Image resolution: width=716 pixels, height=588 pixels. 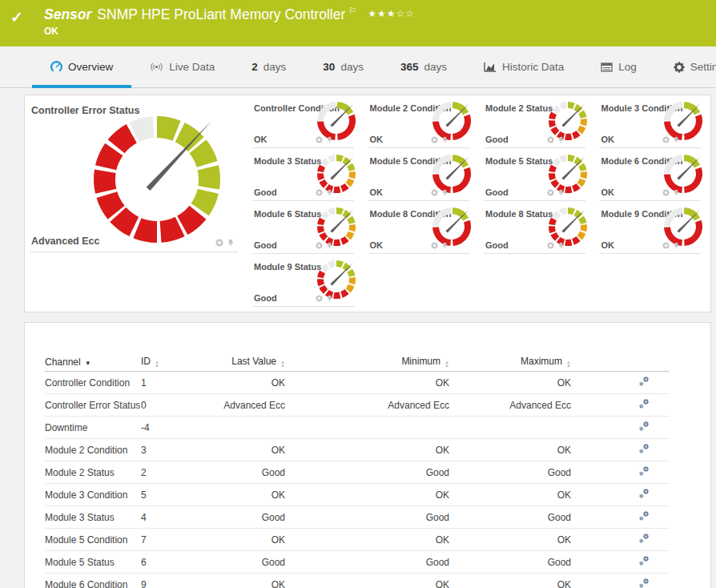 What do you see at coordinates (424, 67) in the screenshot?
I see `tab-365-days: 365days` at bounding box center [424, 67].